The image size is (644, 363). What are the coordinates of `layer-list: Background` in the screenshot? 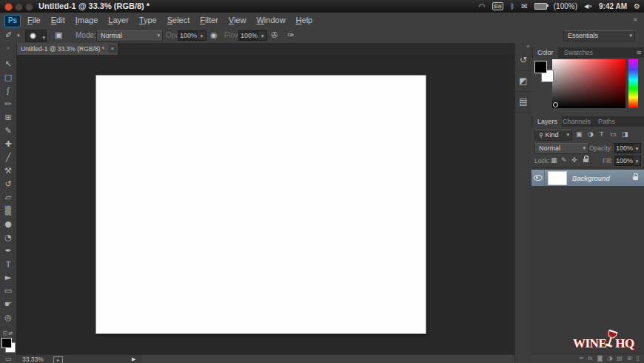 It's located at (588, 260).